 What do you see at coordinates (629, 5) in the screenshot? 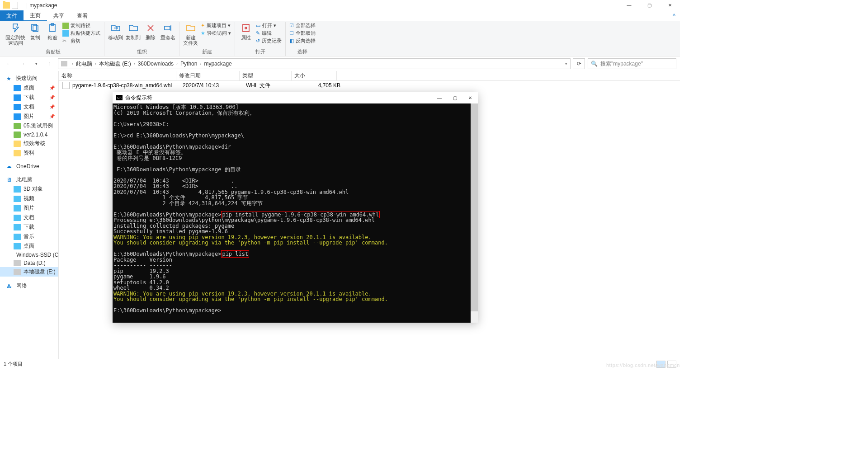
I see `minimize-button: —` at bounding box center [629, 5].